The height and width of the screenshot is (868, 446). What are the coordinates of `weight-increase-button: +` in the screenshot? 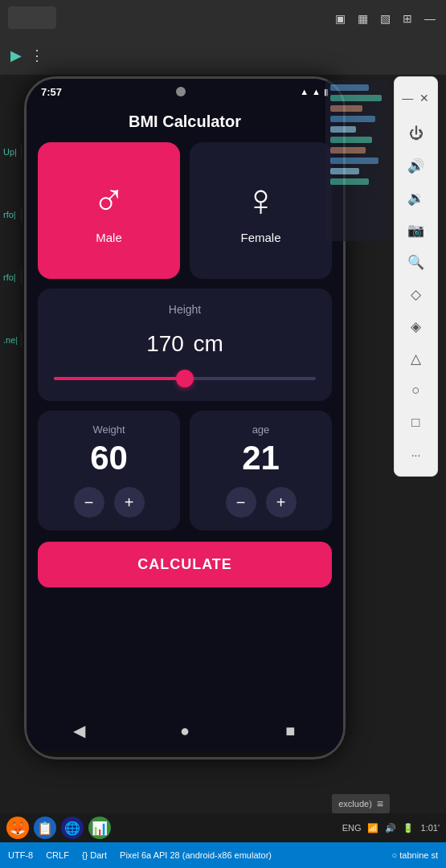 It's located at (129, 502).